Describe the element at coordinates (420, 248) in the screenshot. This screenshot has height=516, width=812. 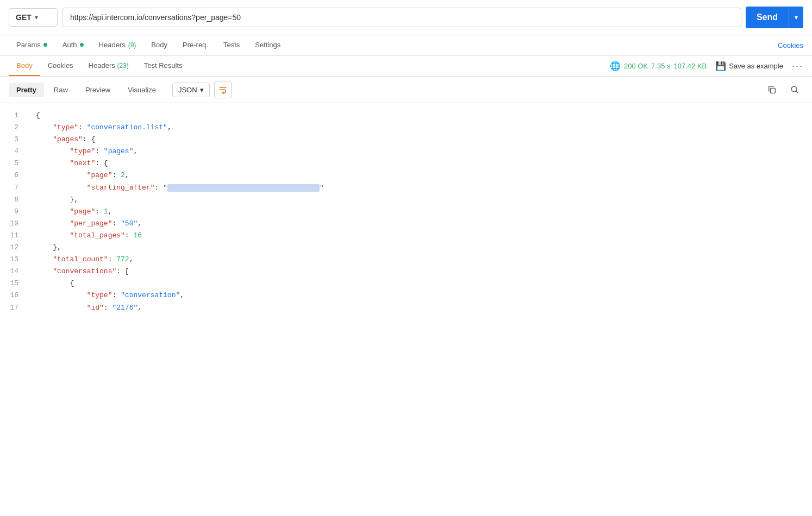
I see `code-line-12: },` at that location.